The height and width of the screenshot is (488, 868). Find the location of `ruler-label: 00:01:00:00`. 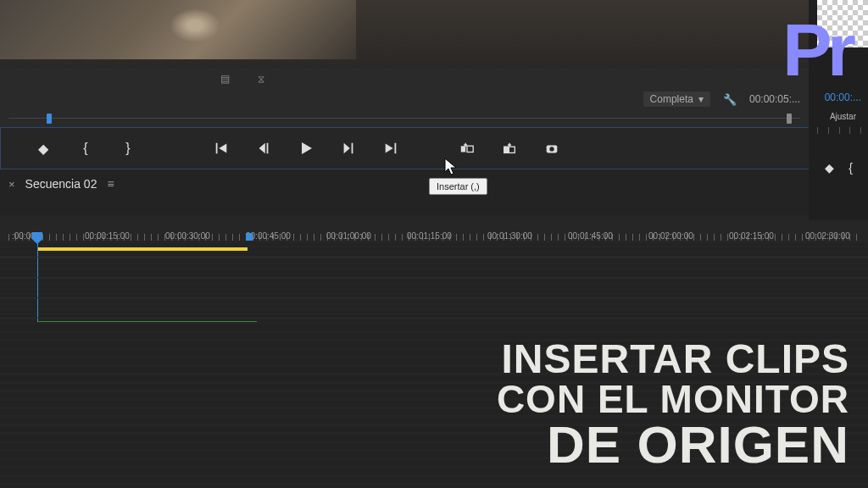

ruler-label: 00:01:00:00 is located at coordinates (349, 236).